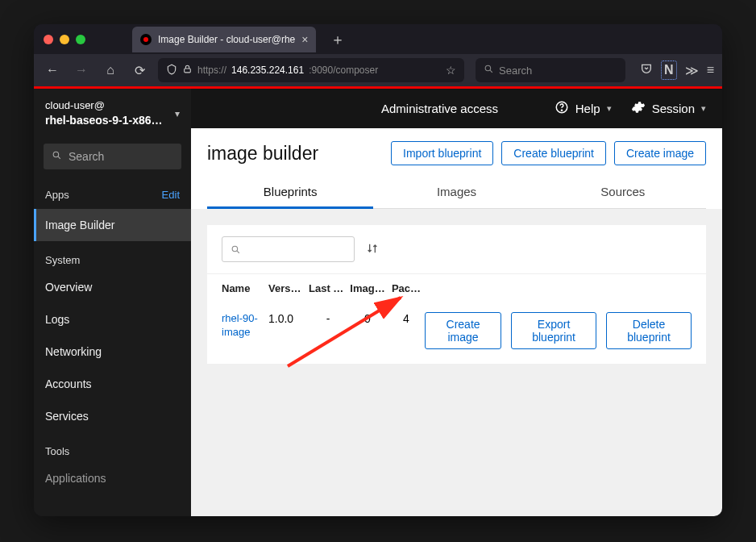 The height and width of the screenshot is (542, 756). Describe the element at coordinates (456, 250) in the screenshot. I see `panel-toolbar` at that location.